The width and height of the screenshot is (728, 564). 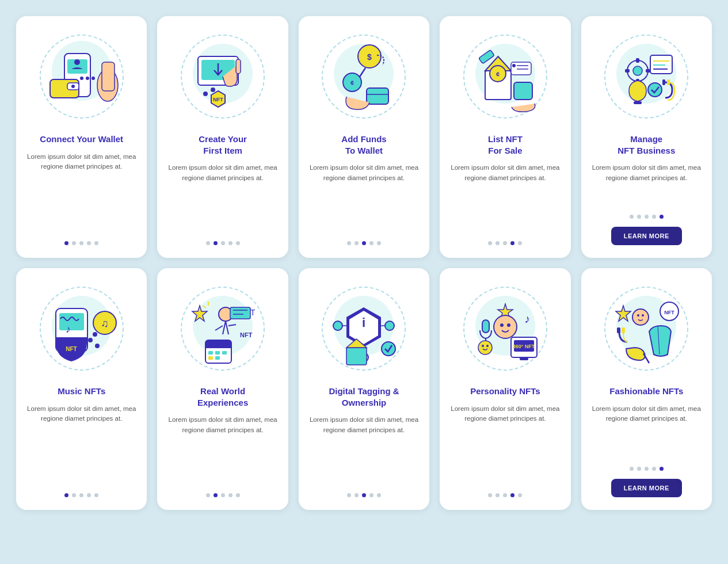 I want to click on card-music-nft: ♪ NFT ♫ Music NFTs Lorem ipsum dolor sit…, so click(x=82, y=389).